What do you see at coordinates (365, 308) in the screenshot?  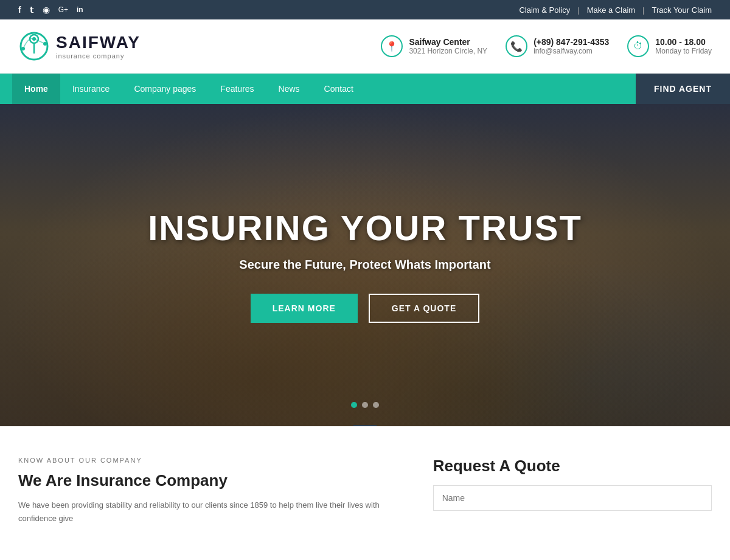 I see `hero-buttons: LEARN MORE GET A QUOTE` at bounding box center [365, 308].